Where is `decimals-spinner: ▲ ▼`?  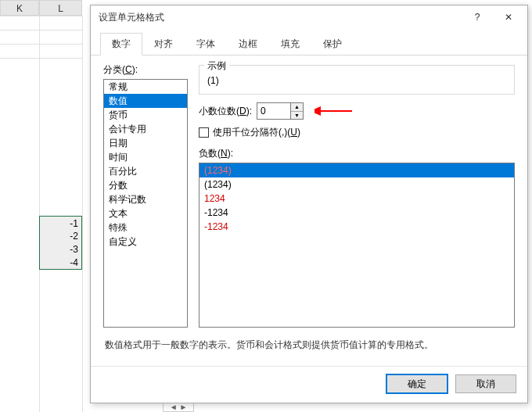 decimals-spinner: ▲ ▼ is located at coordinates (280, 111).